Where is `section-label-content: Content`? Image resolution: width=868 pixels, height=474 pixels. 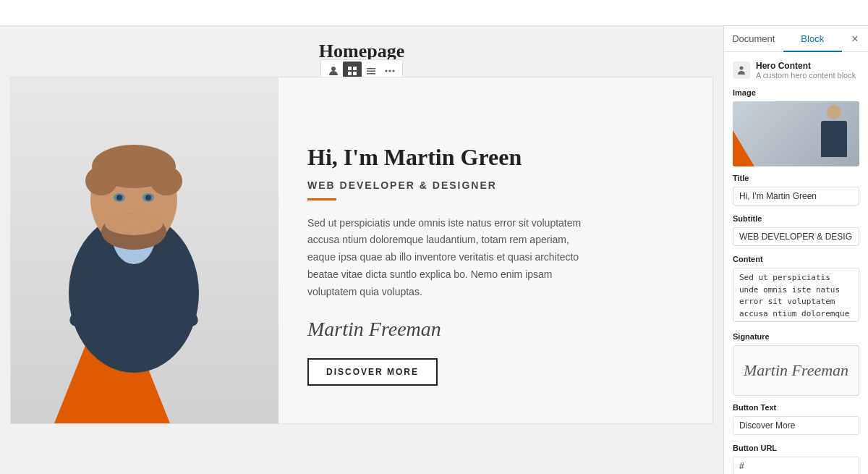
section-label-content: Content is located at coordinates (796, 259).